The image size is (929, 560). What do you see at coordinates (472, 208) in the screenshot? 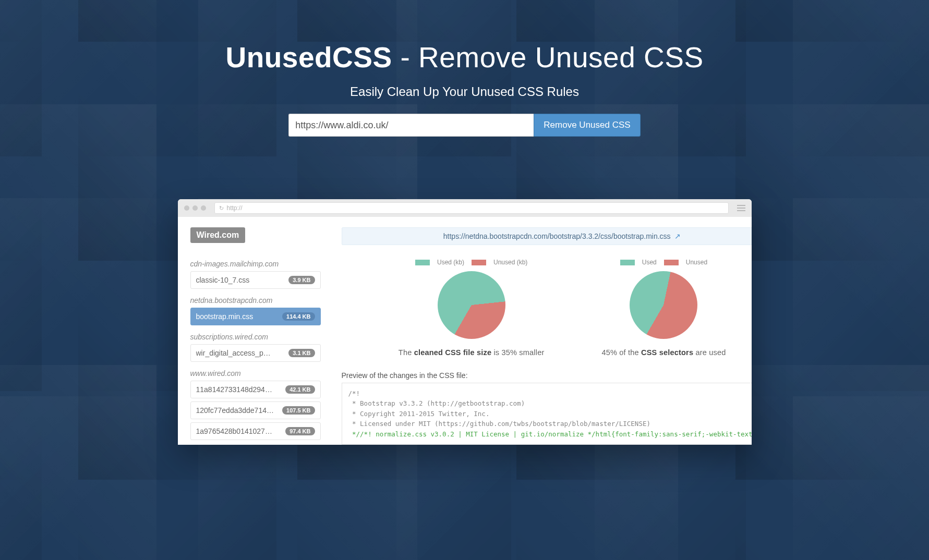
I see `address-bar: ↻ http://` at bounding box center [472, 208].